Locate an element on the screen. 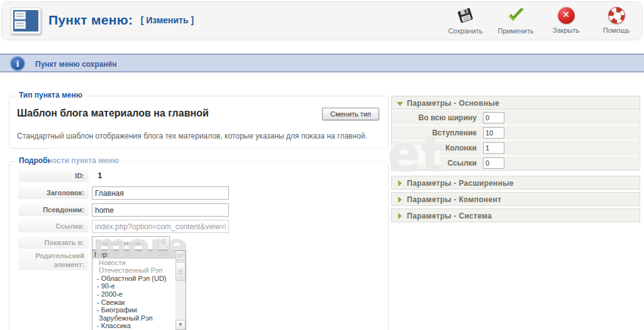 This screenshot has width=644, height=330. link-input is located at coordinates (160, 227).